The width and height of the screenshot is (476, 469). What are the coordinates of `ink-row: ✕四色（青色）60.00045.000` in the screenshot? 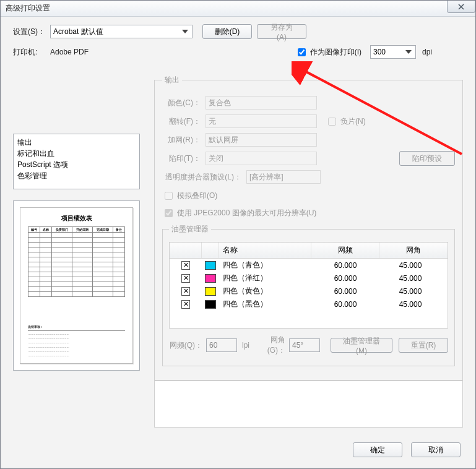 It's located at (308, 265).